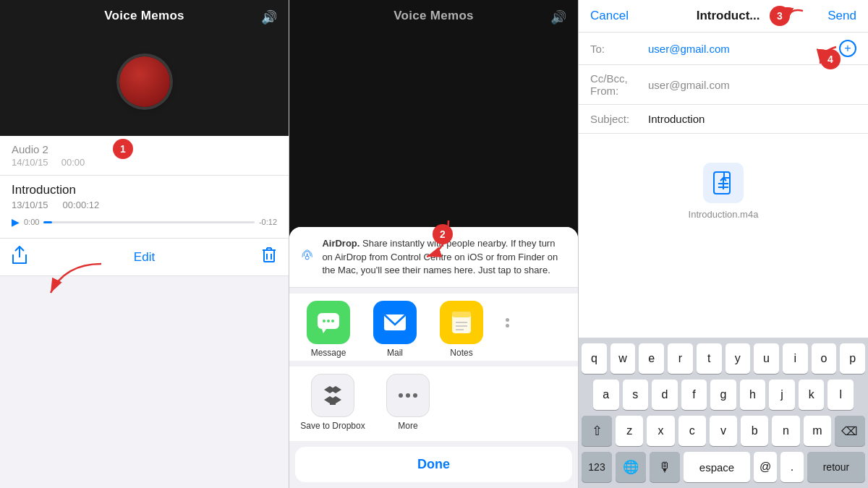 The image size is (868, 488). I want to click on space-key: espace, so click(717, 467).